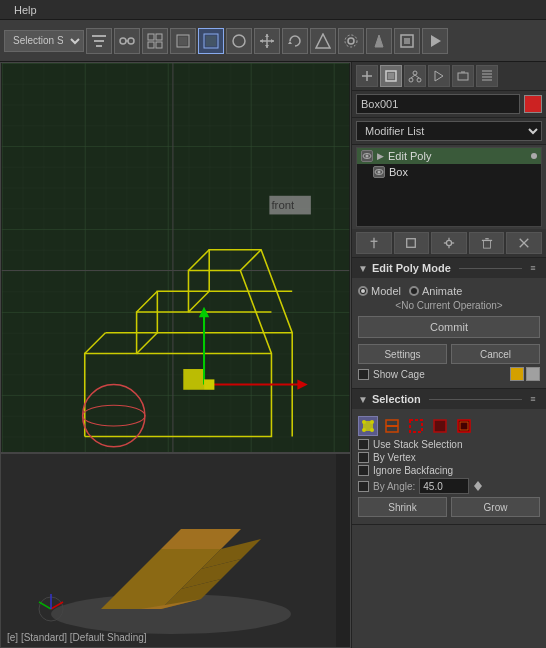 This screenshot has height=648, width=546. What do you see at coordinates (127, 41) in the screenshot?
I see `toolbar-btn-bind` at bounding box center [127, 41].